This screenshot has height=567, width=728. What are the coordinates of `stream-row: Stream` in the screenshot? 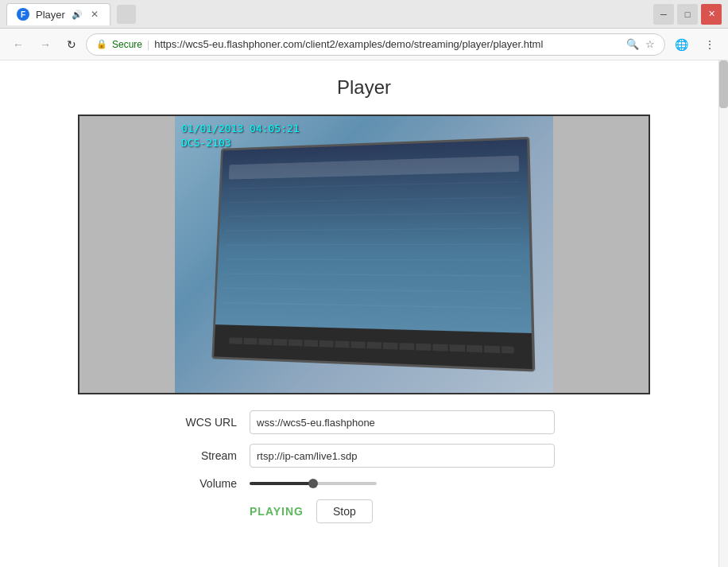 It's located at (364, 456).